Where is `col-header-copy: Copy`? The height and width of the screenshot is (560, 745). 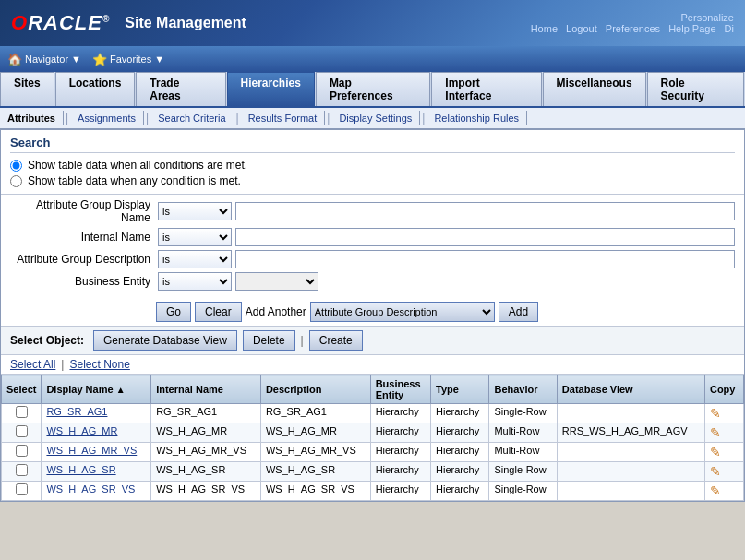 col-header-copy: Copy is located at coordinates (724, 389).